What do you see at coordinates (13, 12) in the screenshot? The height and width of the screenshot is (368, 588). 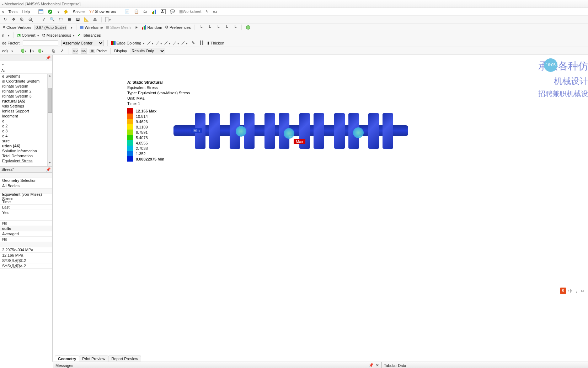 I see `menu-tools: Tools` at bounding box center [13, 12].